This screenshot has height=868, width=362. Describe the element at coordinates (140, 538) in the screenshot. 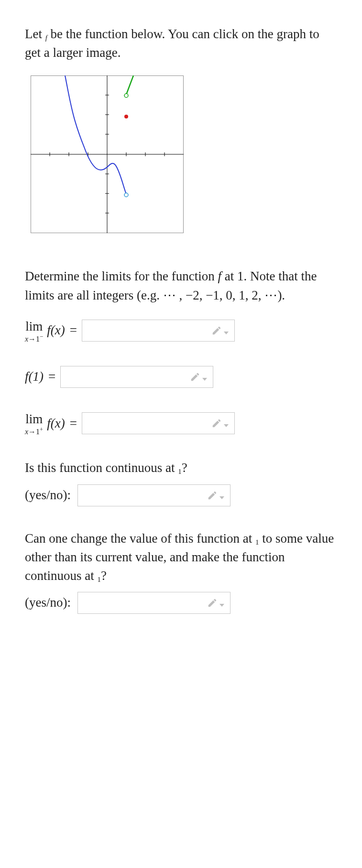

I see `q5-line-a: Can one change the value of this functio…` at that location.